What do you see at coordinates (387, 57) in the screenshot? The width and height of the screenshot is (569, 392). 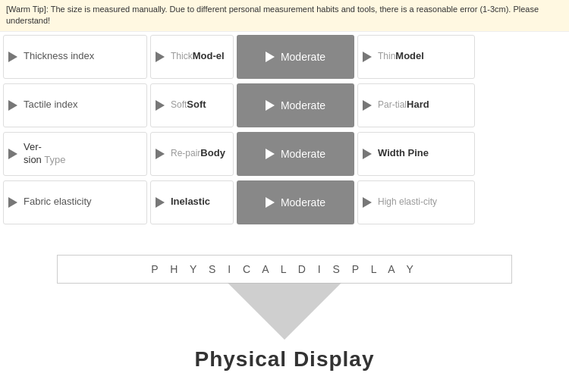 I see `option2-dim-thickness: Thin` at bounding box center [387, 57].